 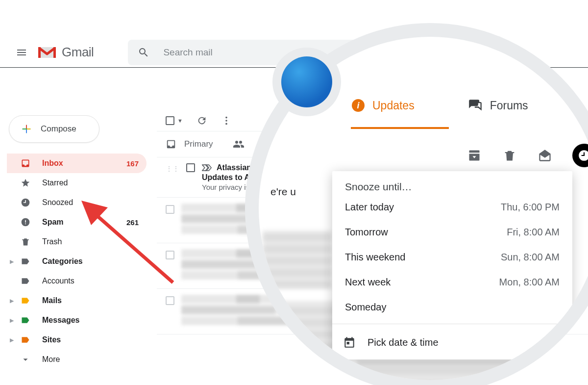 What do you see at coordinates (174, 121) in the screenshot?
I see `select-all-checkbox: ▼` at bounding box center [174, 121].